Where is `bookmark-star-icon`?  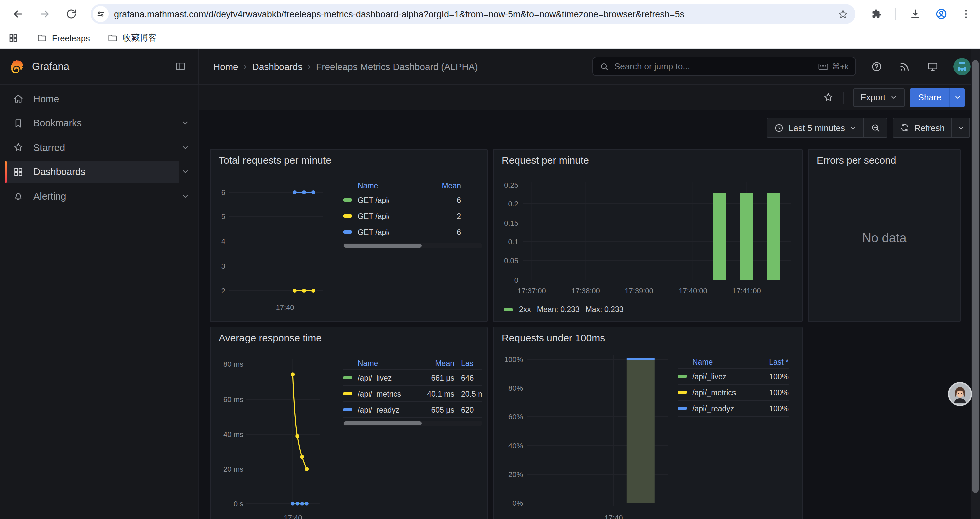
bookmark-star-icon is located at coordinates (843, 14).